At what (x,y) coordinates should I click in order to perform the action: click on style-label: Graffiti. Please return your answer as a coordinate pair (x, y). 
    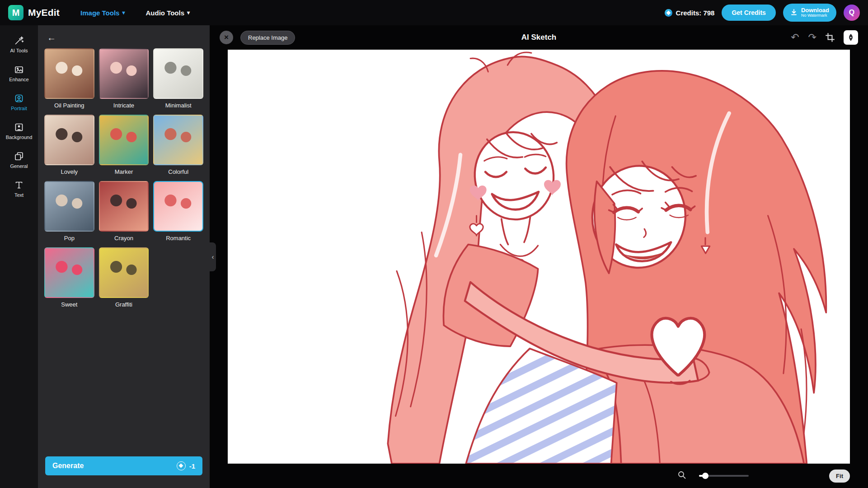
    Looking at the image, I should click on (124, 304).